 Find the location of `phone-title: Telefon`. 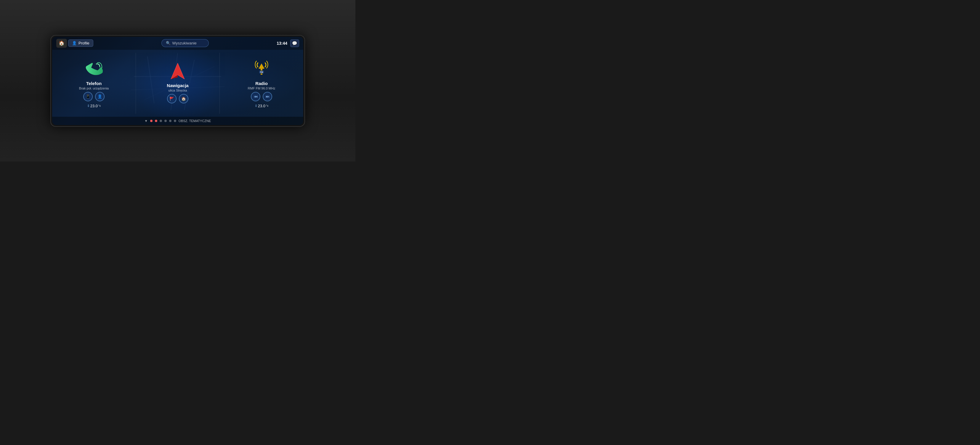

phone-title: Telefon is located at coordinates (94, 83).